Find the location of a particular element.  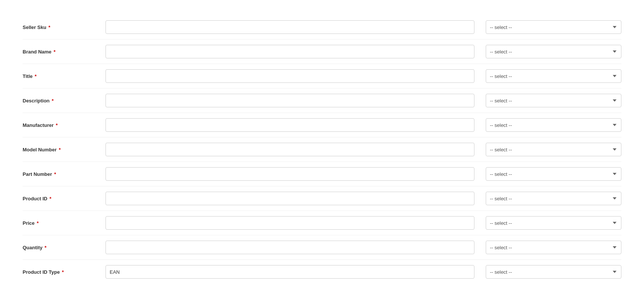

required-star-price: * is located at coordinates (37, 223).